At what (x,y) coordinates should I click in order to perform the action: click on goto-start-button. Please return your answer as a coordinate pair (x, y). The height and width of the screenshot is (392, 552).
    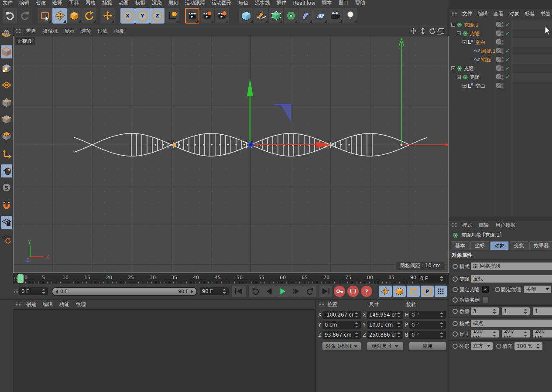
    Looking at the image, I should click on (239, 291).